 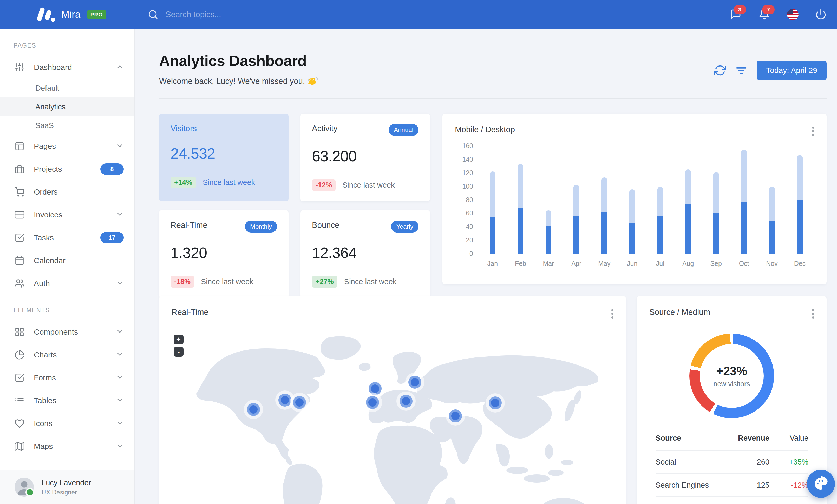 What do you see at coordinates (716, 200) in the screenshot?
I see `bar-sep: Sep` at bounding box center [716, 200].